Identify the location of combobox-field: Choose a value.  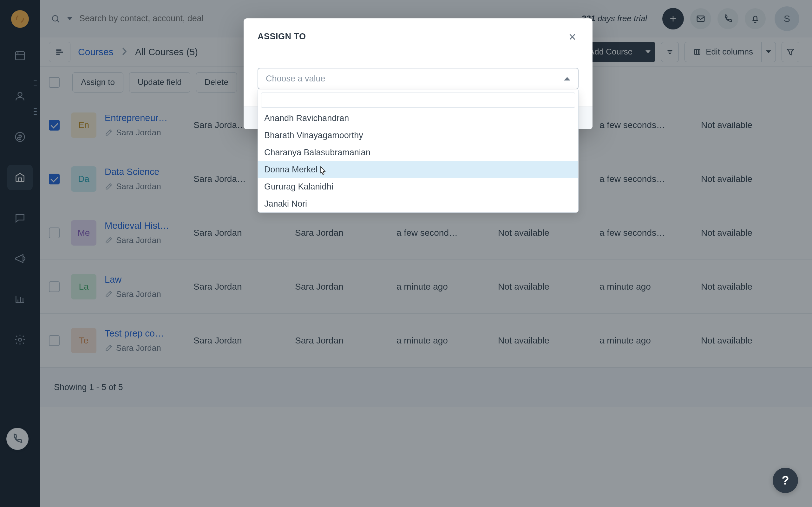
(418, 78).